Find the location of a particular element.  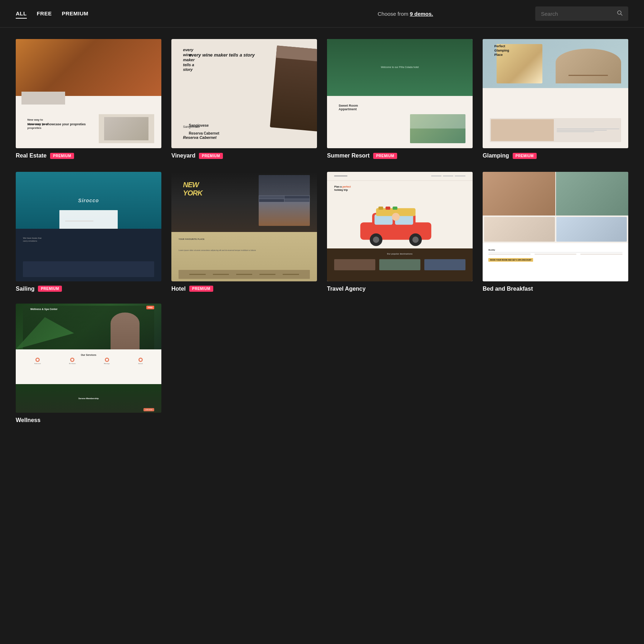

filter-free: FREE is located at coordinates (44, 14).